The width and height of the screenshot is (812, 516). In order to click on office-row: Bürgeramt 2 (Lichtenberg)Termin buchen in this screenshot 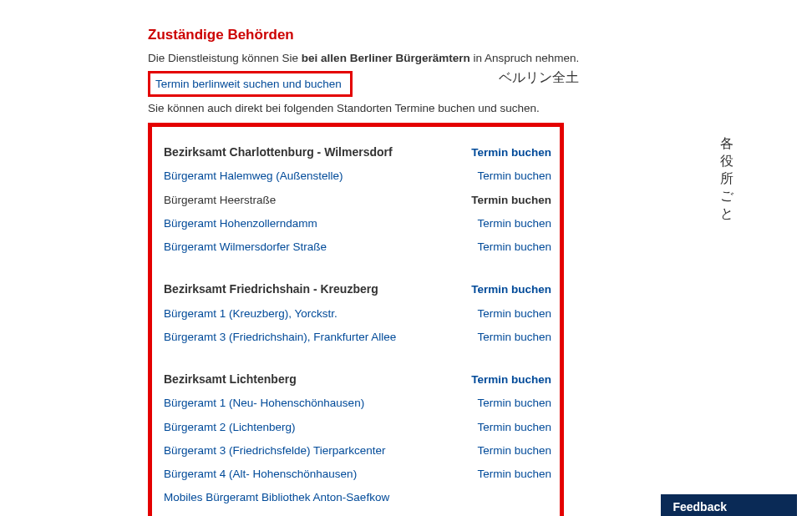, I will do `click(358, 427)`.